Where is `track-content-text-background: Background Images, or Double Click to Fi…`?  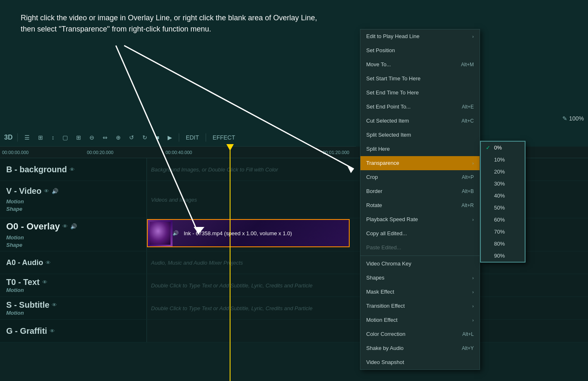
track-content-text-background: Background Images, or Double Click to Fi… is located at coordinates (214, 170).